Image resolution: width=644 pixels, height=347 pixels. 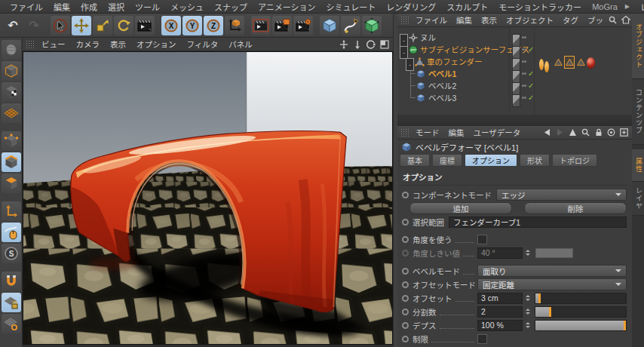 I want to click on pan-view-icon, so click(x=344, y=45).